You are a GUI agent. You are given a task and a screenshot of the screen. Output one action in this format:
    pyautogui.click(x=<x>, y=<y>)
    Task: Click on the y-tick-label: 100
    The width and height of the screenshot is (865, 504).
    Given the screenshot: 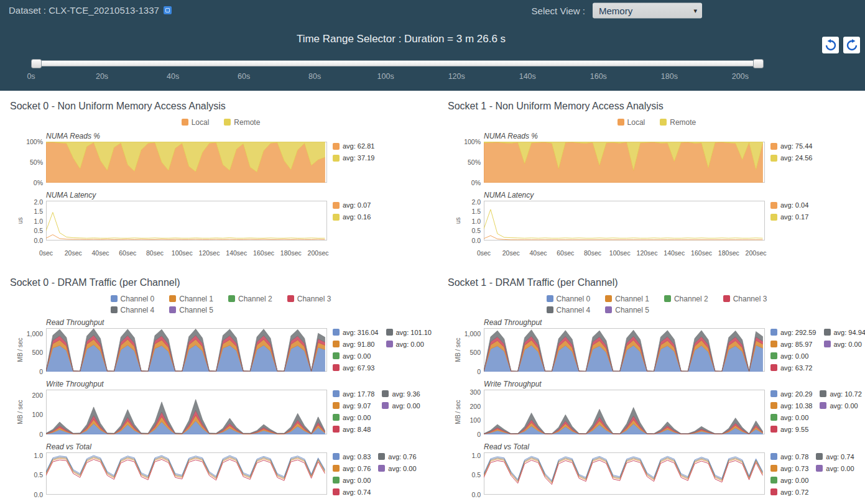 What is the action you would take?
    pyautogui.click(x=475, y=420)
    